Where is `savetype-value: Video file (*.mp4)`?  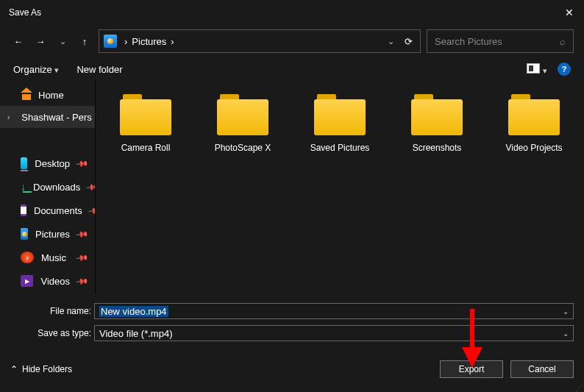 savetype-value: Video file (*.mp4) is located at coordinates (135, 334).